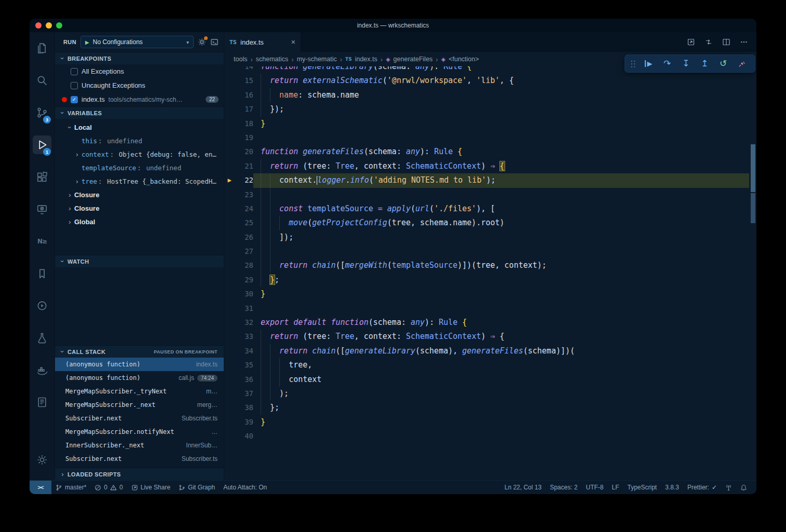 The width and height of the screenshot is (786, 532). What do you see at coordinates (139, 58) in the screenshot?
I see `breakpoints-section-header: › BREAKPOINTS` at bounding box center [139, 58].